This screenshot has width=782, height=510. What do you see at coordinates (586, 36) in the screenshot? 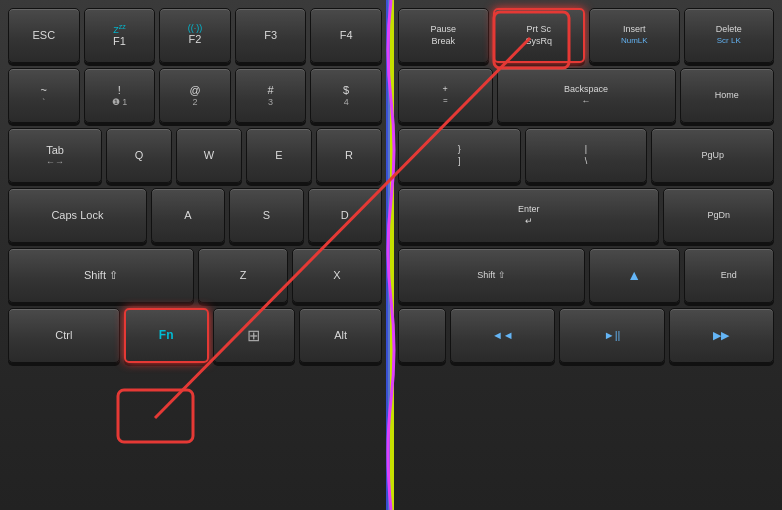
I see `right-row-function: Pause Break Prt Sc SysRq Insert NumLK De…` at bounding box center [586, 36].